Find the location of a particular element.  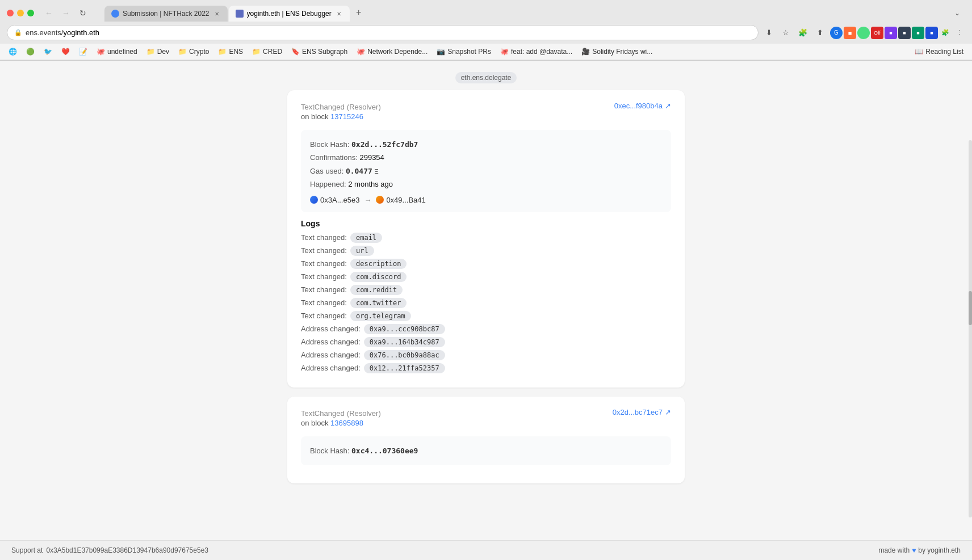

tab-submission: Submission | NFTHack 2022 ✕ is located at coordinates (166, 14).